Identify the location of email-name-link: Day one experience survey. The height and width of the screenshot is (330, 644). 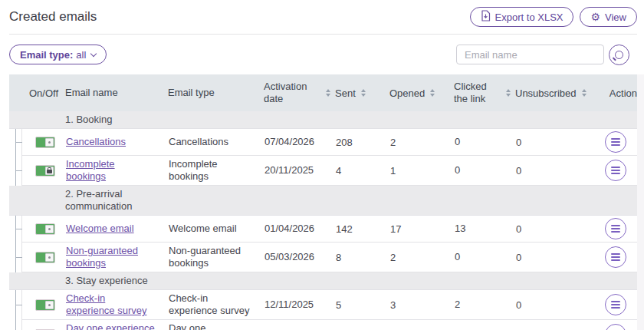
(110, 326).